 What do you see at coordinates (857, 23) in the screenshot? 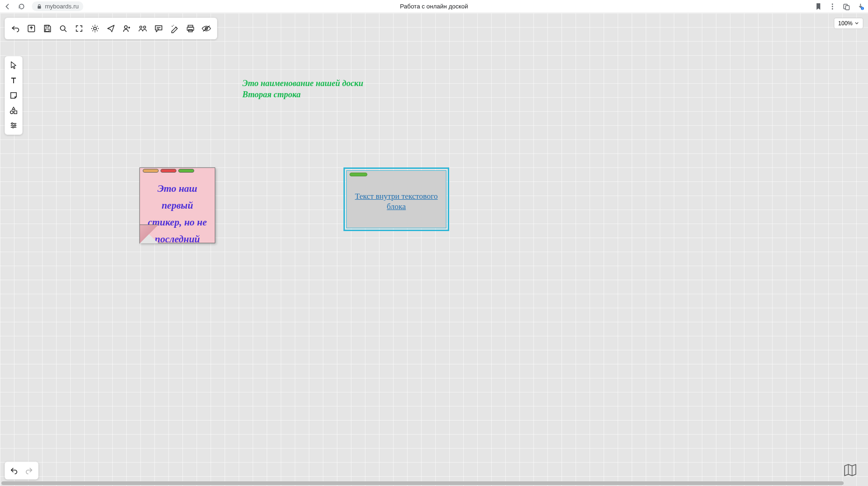
I see `chevron-down-icon` at bounding box center [857, 23].